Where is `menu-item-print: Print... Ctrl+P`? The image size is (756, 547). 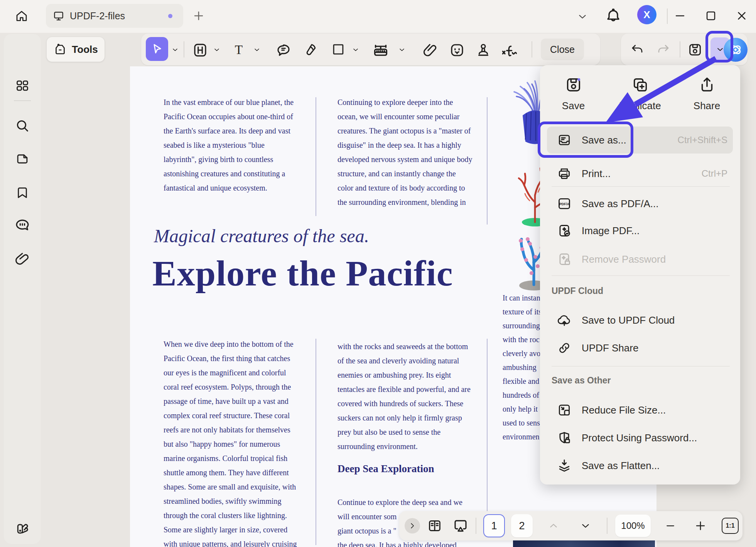
menu-item-print: Print... Ctrl+P is located at coordinates (640, 174).